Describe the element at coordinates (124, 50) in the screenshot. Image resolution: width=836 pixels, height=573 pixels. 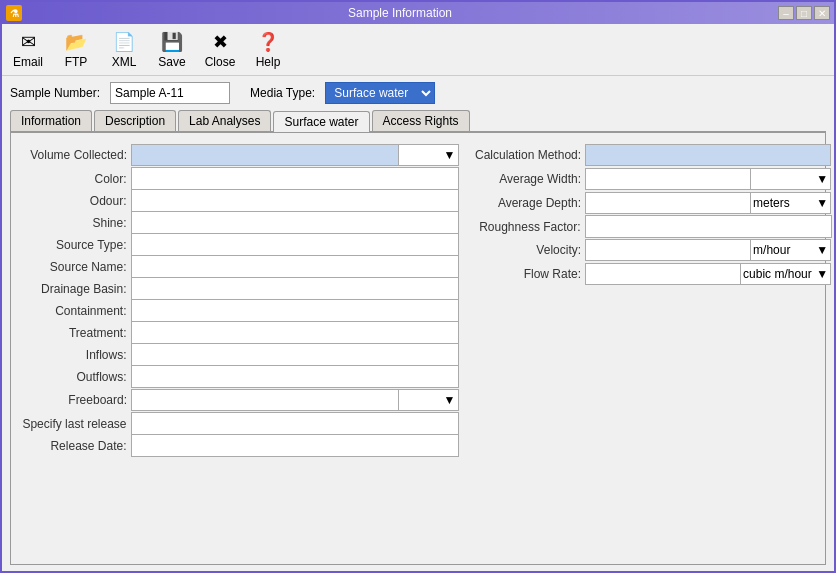
I see `xml-button: 📄 XML` at that location.